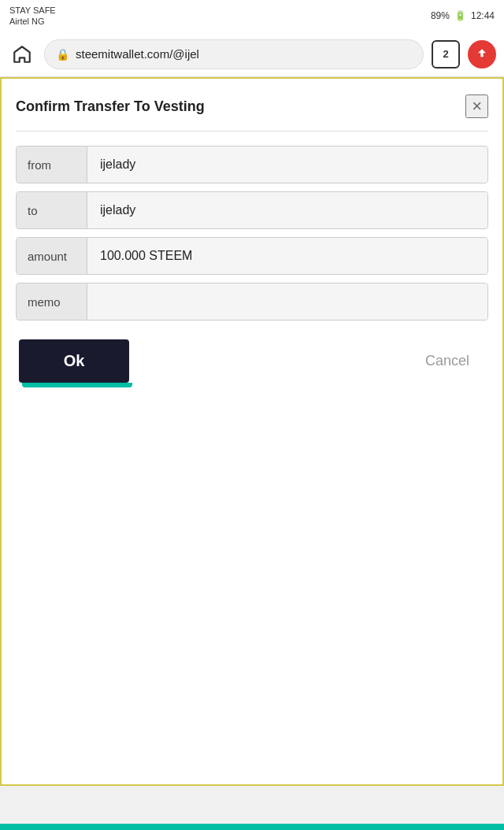 The image size is (504, 830). I want to click on buttons-row: Ok Cancel, so click(252, 361).